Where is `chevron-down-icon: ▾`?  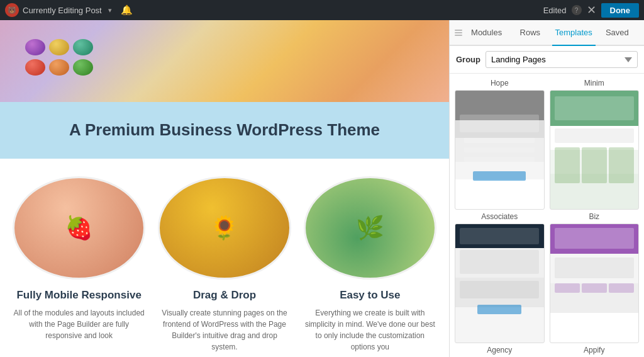
chevron-down-icon: ▾ is located at coordinates (110, 10).